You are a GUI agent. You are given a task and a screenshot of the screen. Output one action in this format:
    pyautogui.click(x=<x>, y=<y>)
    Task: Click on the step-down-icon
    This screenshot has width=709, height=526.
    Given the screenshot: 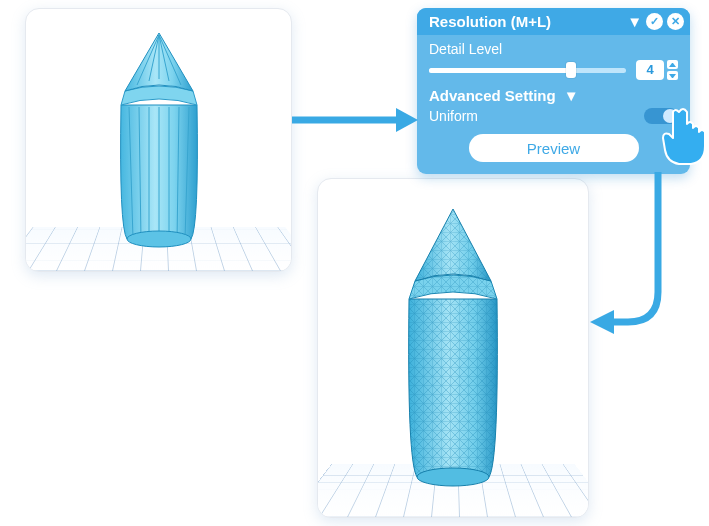 What is the action you would take?
    pyautogui.click(x=672, y=76)
    